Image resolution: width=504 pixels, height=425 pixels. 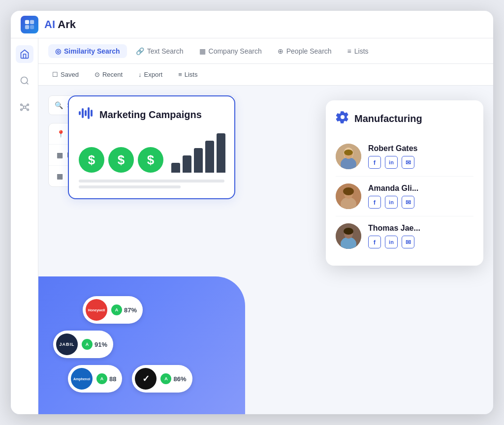 What do you see at coordinates (130, 379) in the screenshot?
I see `badge-row-3: Amphenol A 88 ✓ A 86%` at bounding box center [130, 379].